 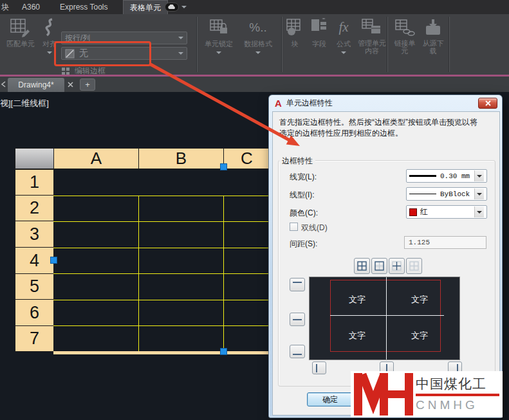 I want to click on autocad-logo-icon: A, so click(x=278, y=103).